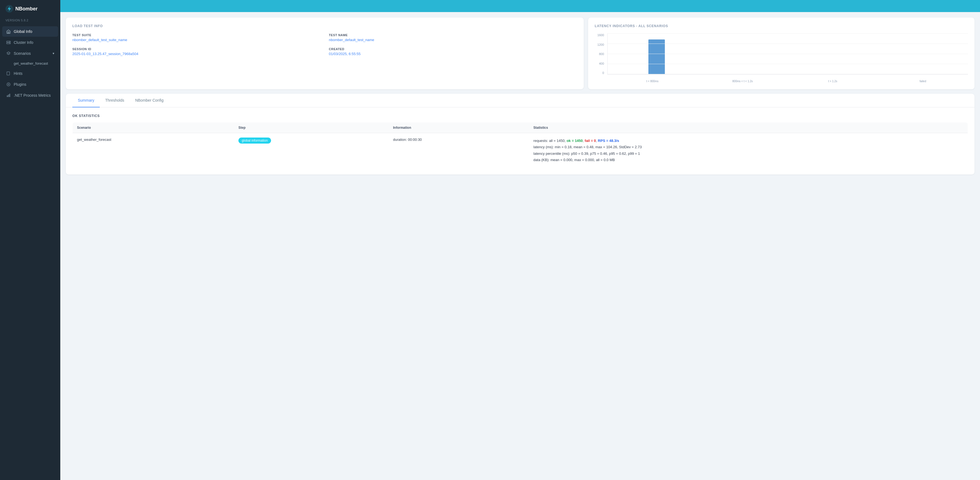 The height and width of the screenshot is (480, 980). I want to click on bar-group-1200ms, so click(744, 54).